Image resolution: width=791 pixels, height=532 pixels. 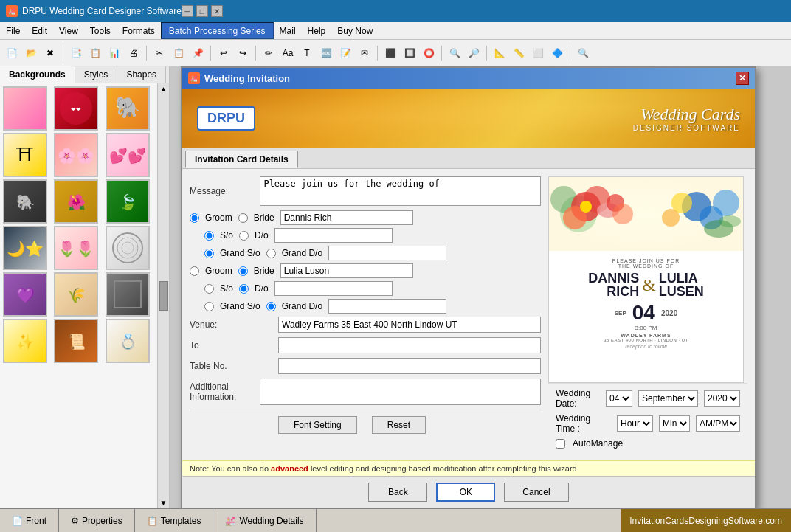 I want to click on thumbnail-16: ✨, so click(x=25, y=341).